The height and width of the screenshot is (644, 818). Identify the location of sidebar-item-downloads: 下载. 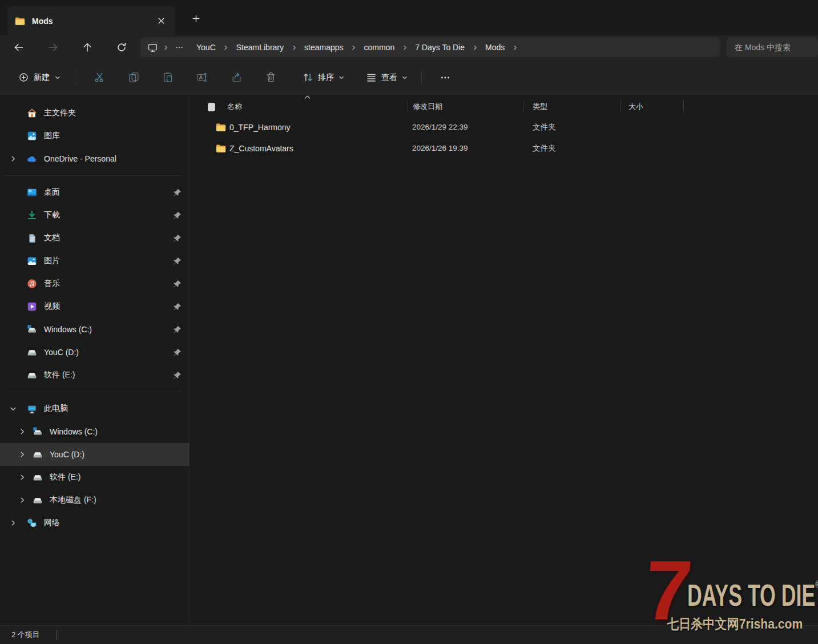
(95, 215).